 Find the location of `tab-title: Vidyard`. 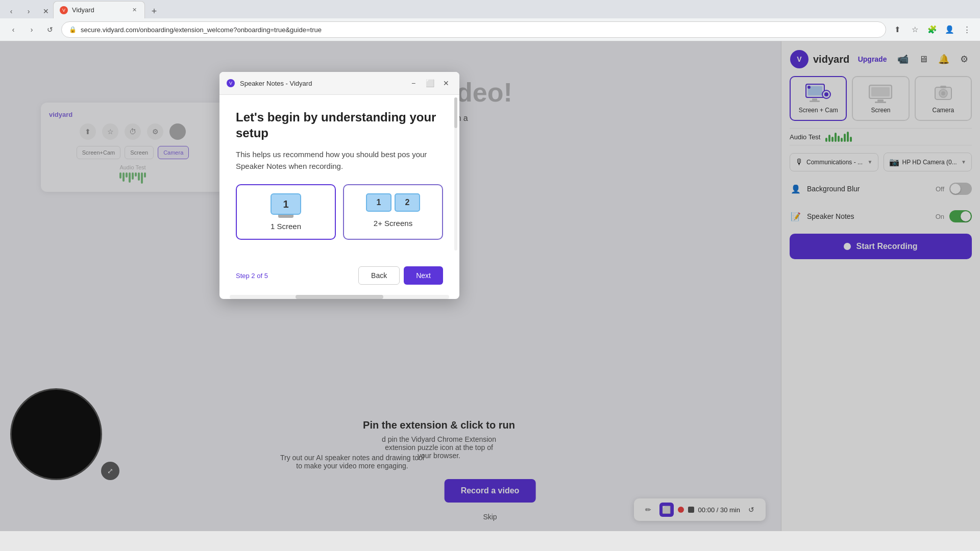

tab-title: Vidyard is located at coordinates (83, 10).